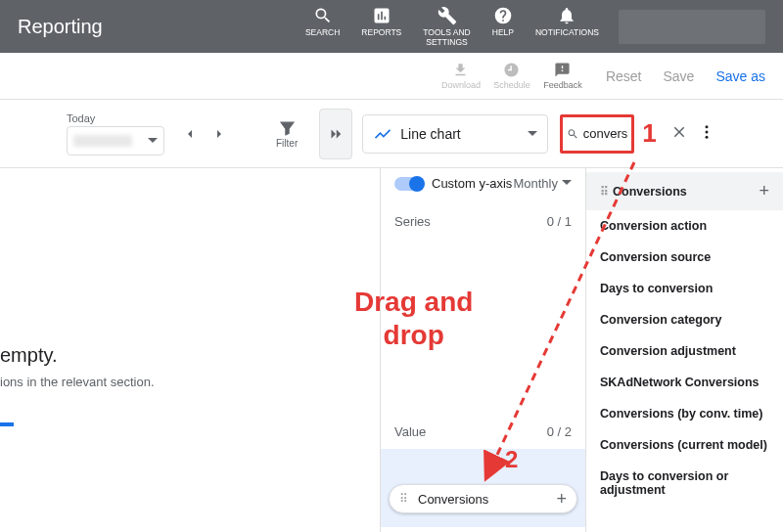  What do you see at coordinates (115, 134) in the screenshot?
I see `date-range-block: Today` at bounding box center [115, 134].